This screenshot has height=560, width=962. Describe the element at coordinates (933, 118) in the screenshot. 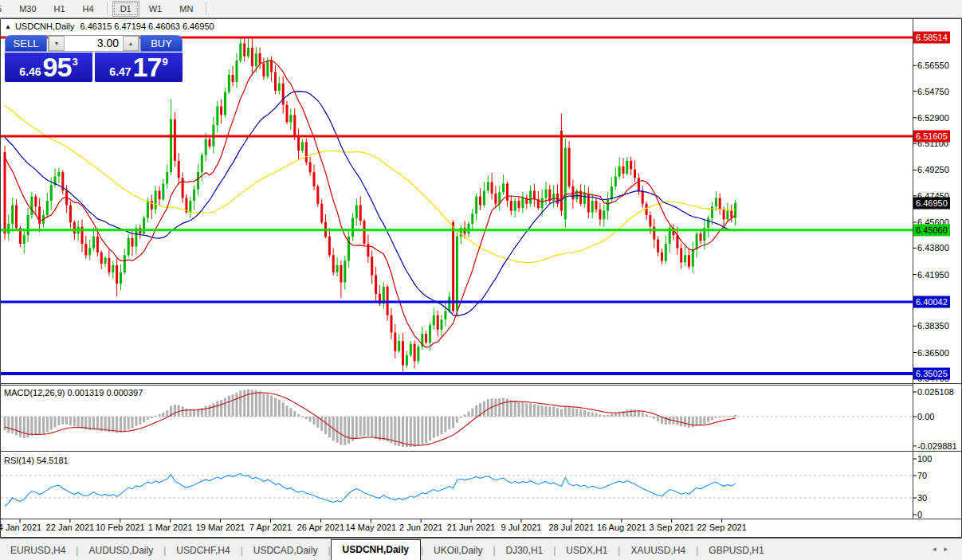

I see `price-axis-label: 6.52900` at that location.